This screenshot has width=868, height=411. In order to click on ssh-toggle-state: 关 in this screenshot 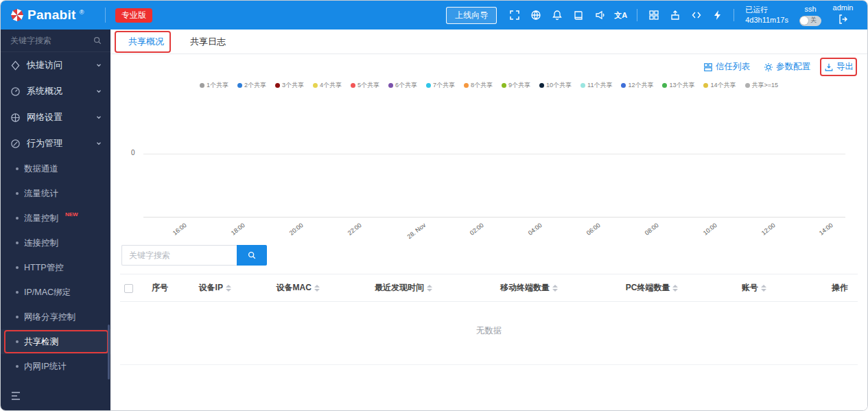, I will do `click(814, 21)`.